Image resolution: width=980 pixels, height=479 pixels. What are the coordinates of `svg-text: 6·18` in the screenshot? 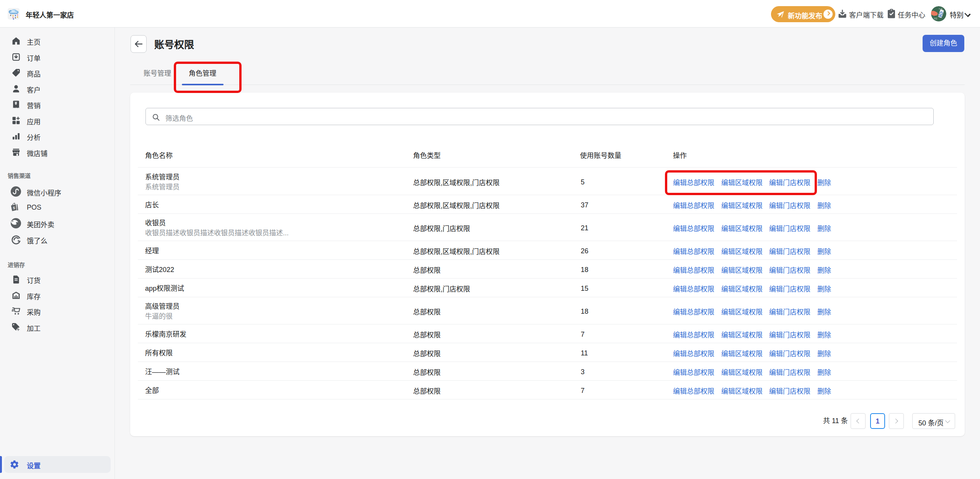 It's located at (941, 9).